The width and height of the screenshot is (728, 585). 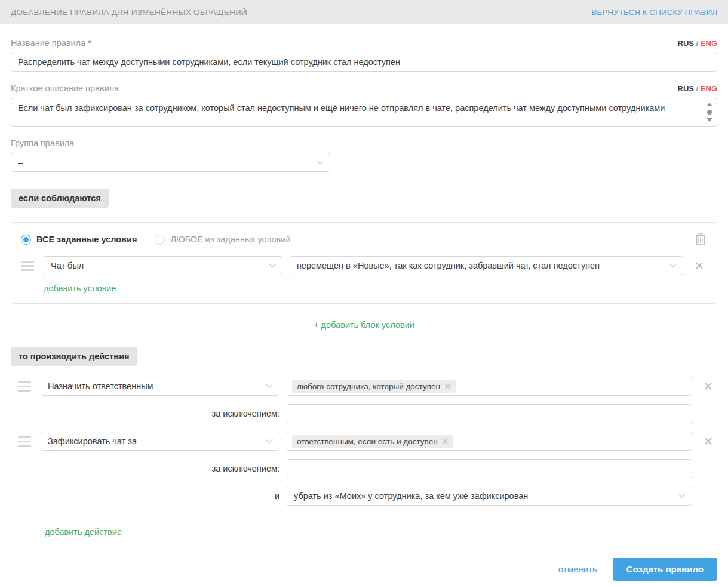 What do you see at coordinates (373, 442) in the screenshot?
I see `selected-tag: ответственным, если есть и доступен ✕` at bounding box center [373, 442].